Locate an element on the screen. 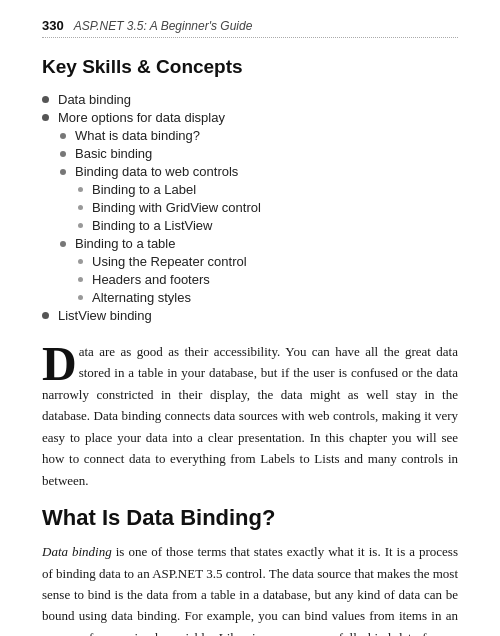  drop-cap: D is located at coordinates (60, 364).